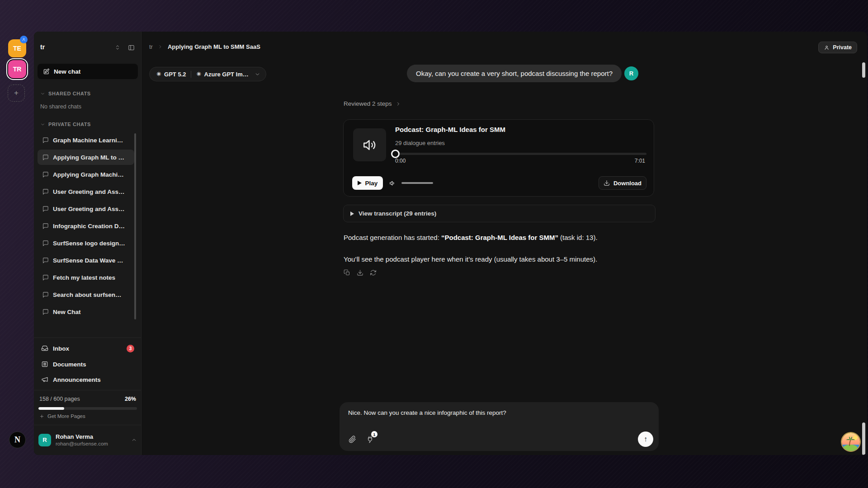  Describe the element at coordinates (70, 94) in the screenshot. I see `shared-chats-label: SHARED CHATS` at that location.